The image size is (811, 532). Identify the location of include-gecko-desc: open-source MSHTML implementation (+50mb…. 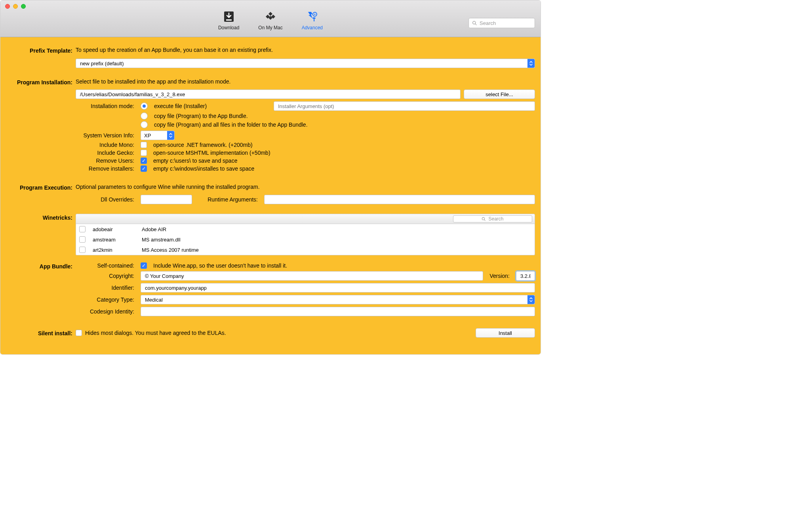
(212, 153).